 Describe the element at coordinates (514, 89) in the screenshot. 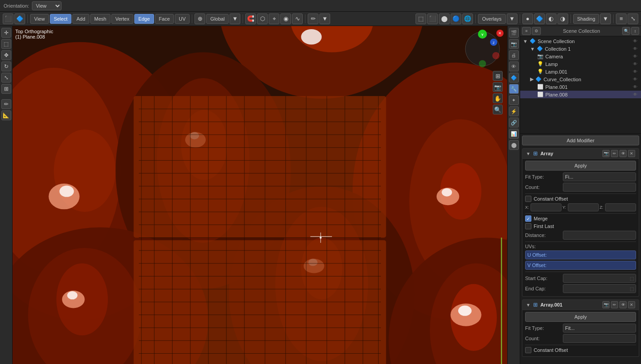

I see `properties-modifier-tab: 🔧` at that location.